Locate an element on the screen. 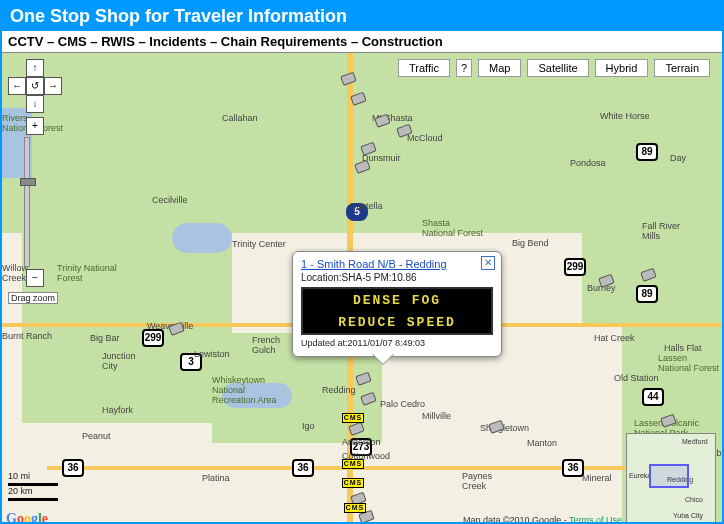 This screenshot has height=524, width=724. place-label: Mineral is located at coordinates (597, 478).